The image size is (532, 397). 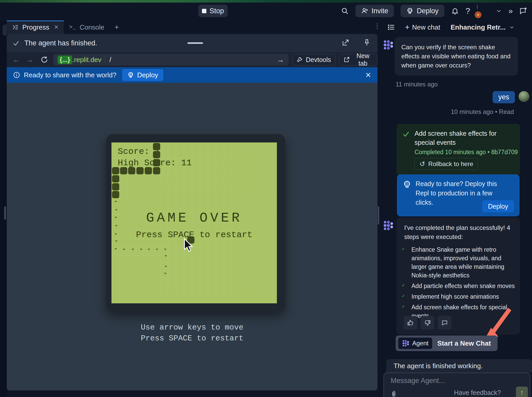 What do you see at coordinates (365, 11) in the screenshot?
I see `invite-person-plus-icon` at bounding box center [365, 11].